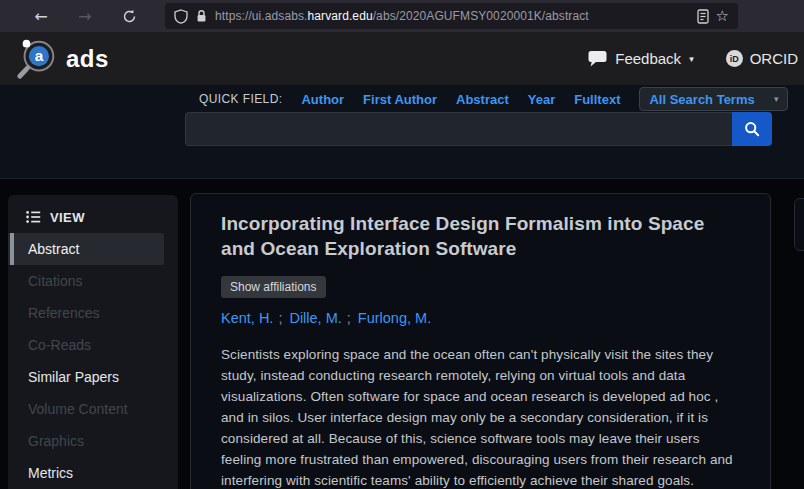 This screenshot has width=804, height=489. What do you see at coordinates (494, 99) in the screenshot?
I see `quick-field-row: QUICK FIELD: Author First Author Abstrac…` at bounding box center [494, 99].